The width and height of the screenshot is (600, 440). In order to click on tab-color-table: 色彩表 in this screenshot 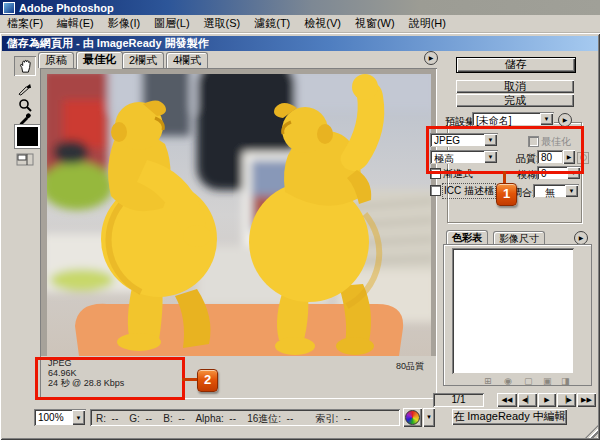, I will do `click(467, 238)`.